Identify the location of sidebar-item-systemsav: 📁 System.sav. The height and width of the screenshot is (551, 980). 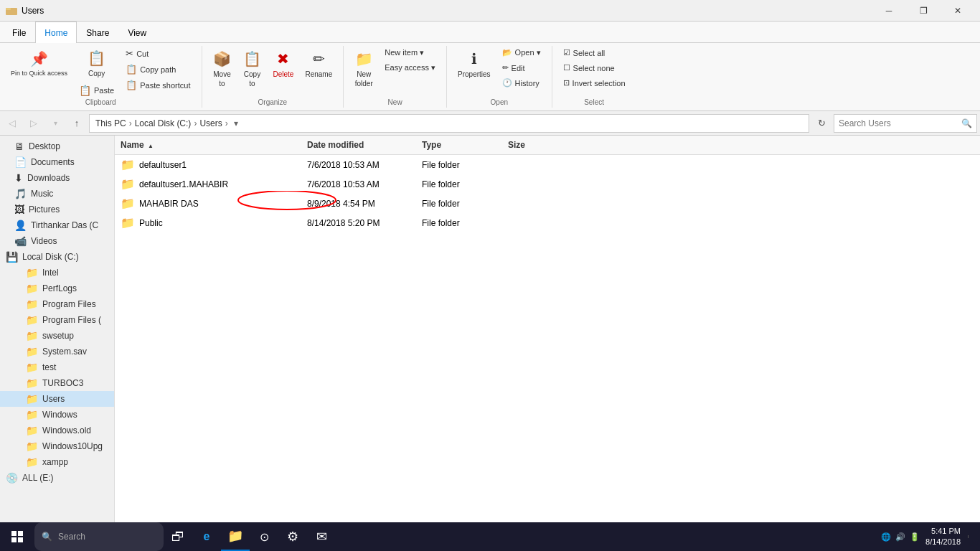
(57, 352).